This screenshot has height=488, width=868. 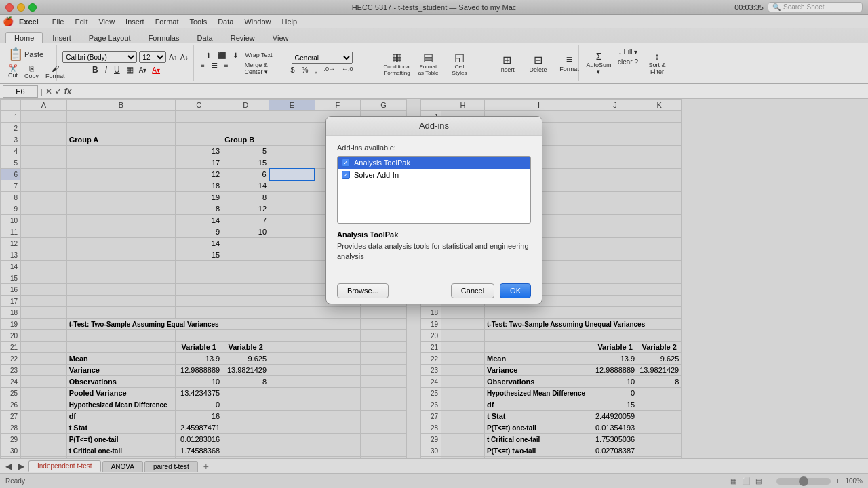 What do you see at coordinates (434, 148) in the screenshot?
I see `addins-section-label: Add-ins available:` at bounding box center [434, 148].